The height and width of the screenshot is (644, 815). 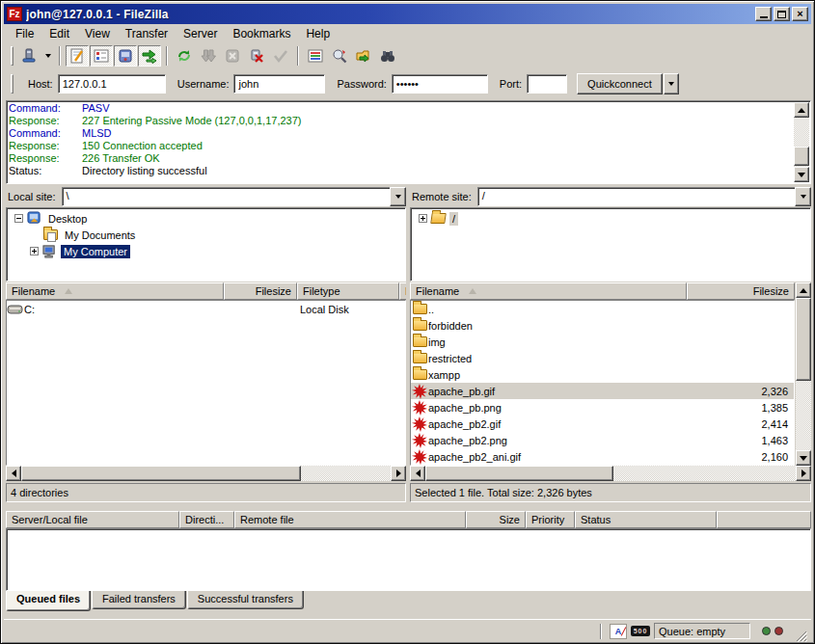 I want to click on column-filetype: Filetype, so click(x=348, y=291).